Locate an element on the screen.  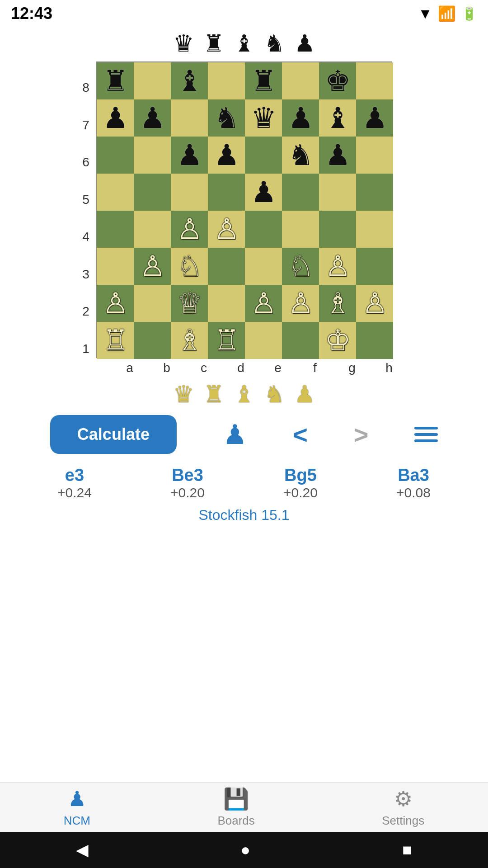
cell-h4 is located at coordinates (375, 229).